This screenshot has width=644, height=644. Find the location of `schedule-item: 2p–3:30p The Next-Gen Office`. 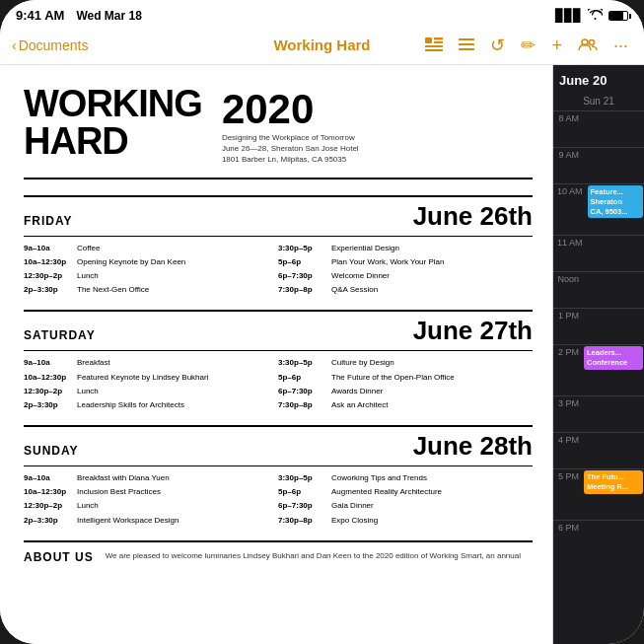

schedule-item: 2p–3:30p The Next-Gen Office is located at coordinates (147, 290).